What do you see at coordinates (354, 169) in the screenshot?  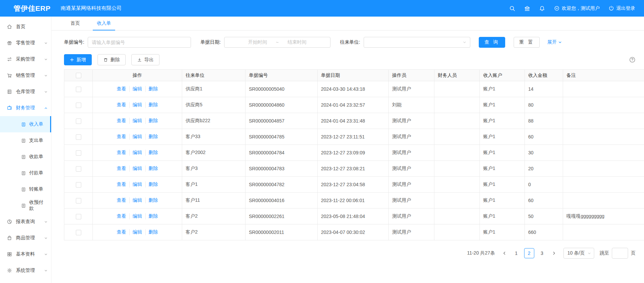 I see `table-row: 查看 编辑 删除 客户3 SR00000004783 2023-12-27 23…` at bounding box center [354, 169].